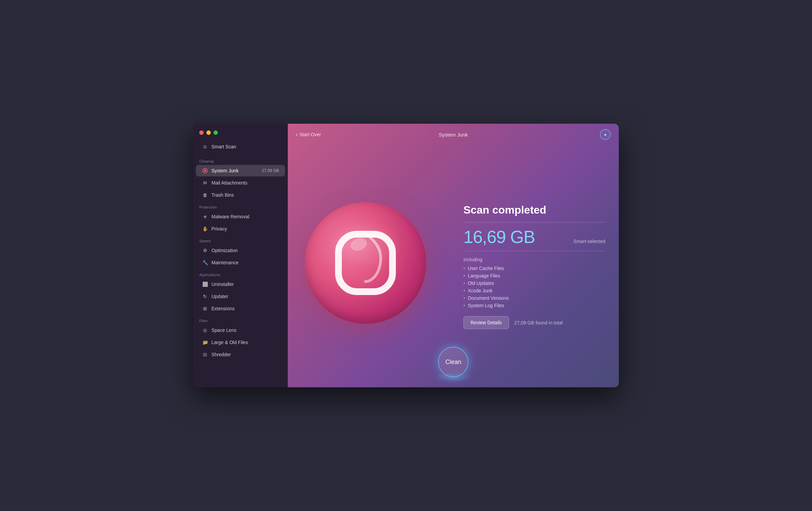 This screenshot has width=812, height=511. What do you see at coordinates (205, 171) in the screenshot?
I see `system-junk-icon` at bounding box center [205, 171].